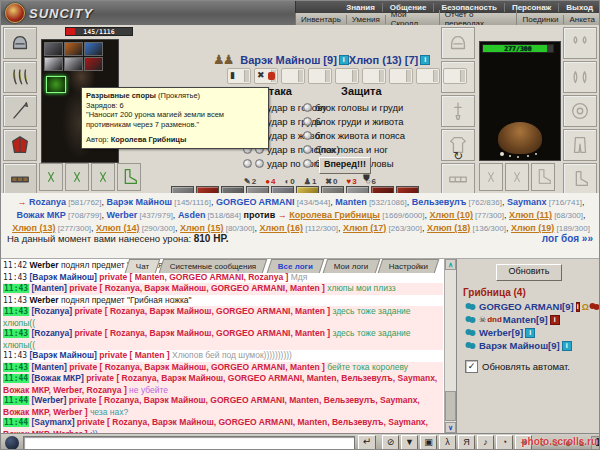 This screenshot has width=600, height=450. I want to click on active-buff-icon, so click(56, 84).